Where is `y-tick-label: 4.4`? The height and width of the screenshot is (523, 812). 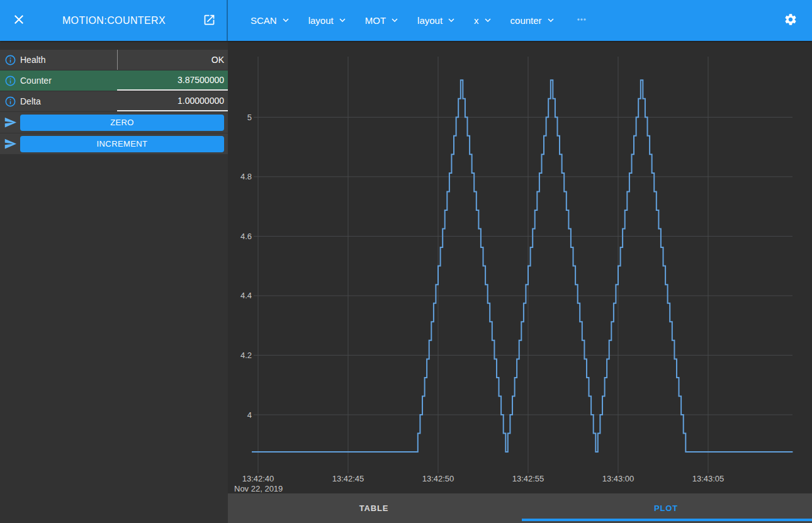
y-tick-label: 4.4 is located at coordinates (246, 296).